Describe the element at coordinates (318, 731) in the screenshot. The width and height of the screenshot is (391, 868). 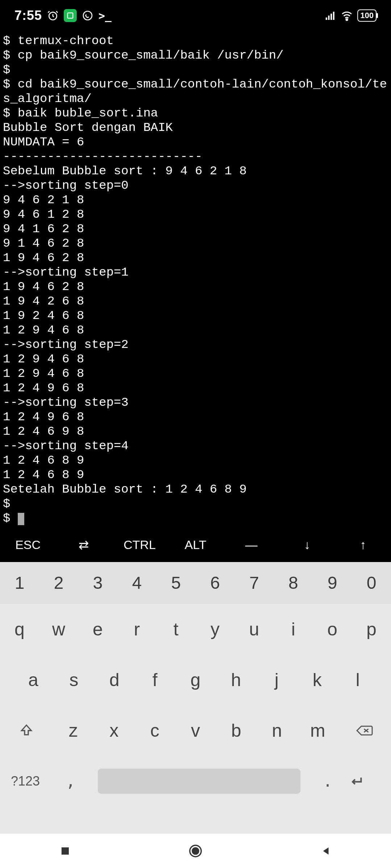
I see `key-m: m` at that location.